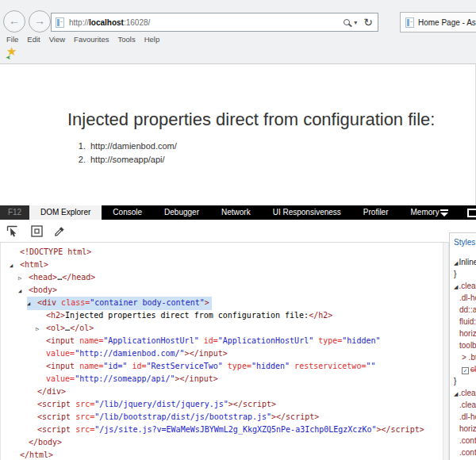  What do you see at coordinates (465, 322) in the screenshot?
I see `style-rule-row: fluid::a` at bounding box center [465, 322].